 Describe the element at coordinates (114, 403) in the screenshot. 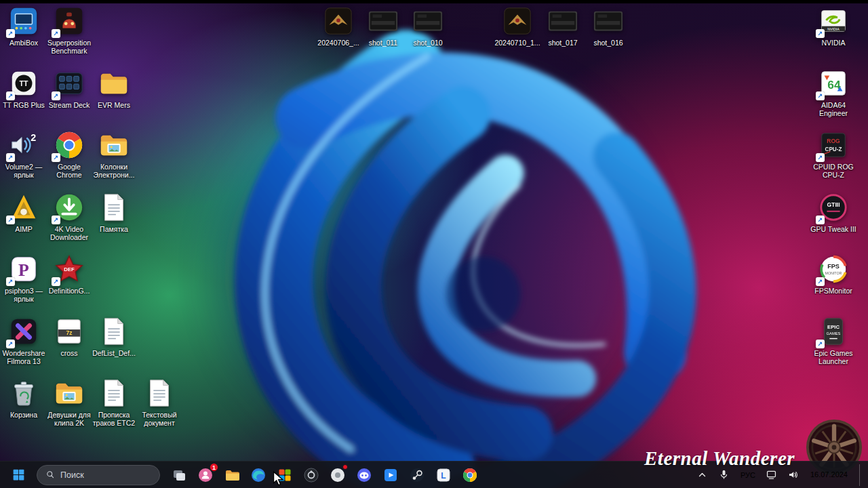

I see `desktop-icon-propiska-trakov-etc2: Прописка траков ETC2` at that location.